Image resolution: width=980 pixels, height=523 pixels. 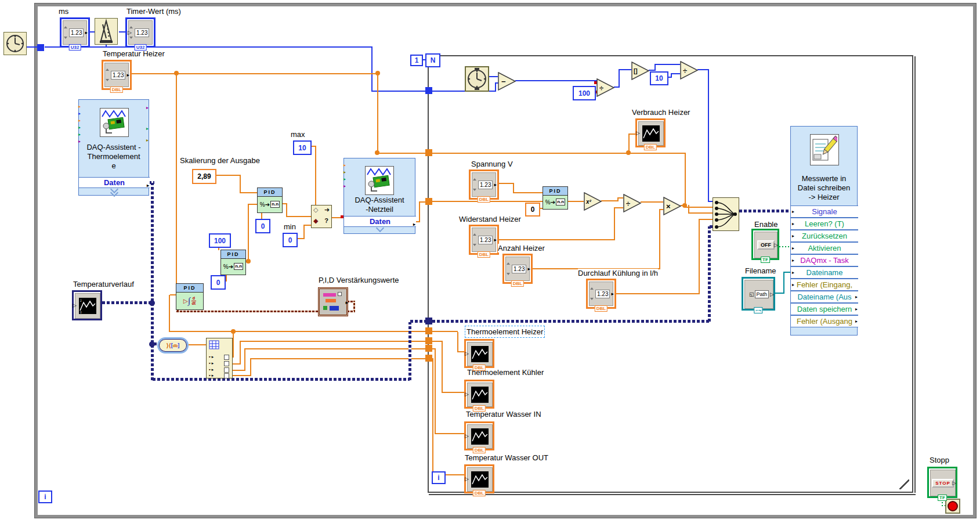 What do you see at coordinates (479, 394) in the screenshot?
I see `thermoelement-kuehler-indicator: ▷ DBL` at bounding box center [479, 394].